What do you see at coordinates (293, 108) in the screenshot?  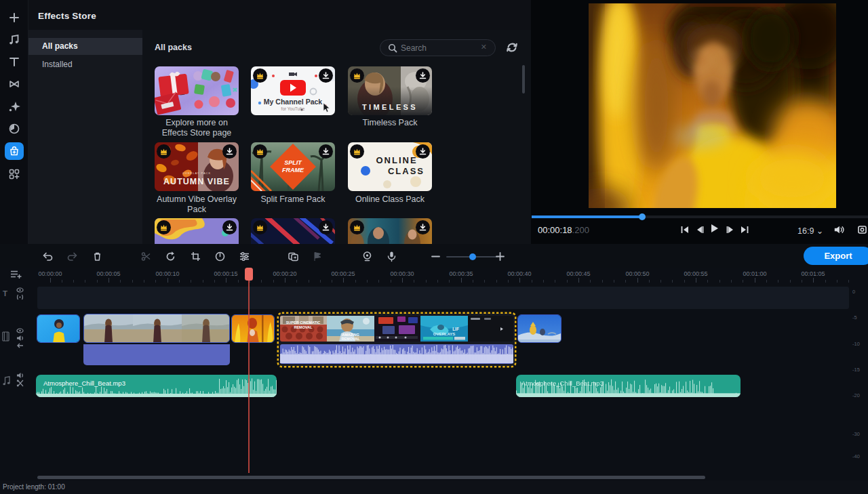 I see `svg-text: for YouTube` at bounding box center [293, 108].